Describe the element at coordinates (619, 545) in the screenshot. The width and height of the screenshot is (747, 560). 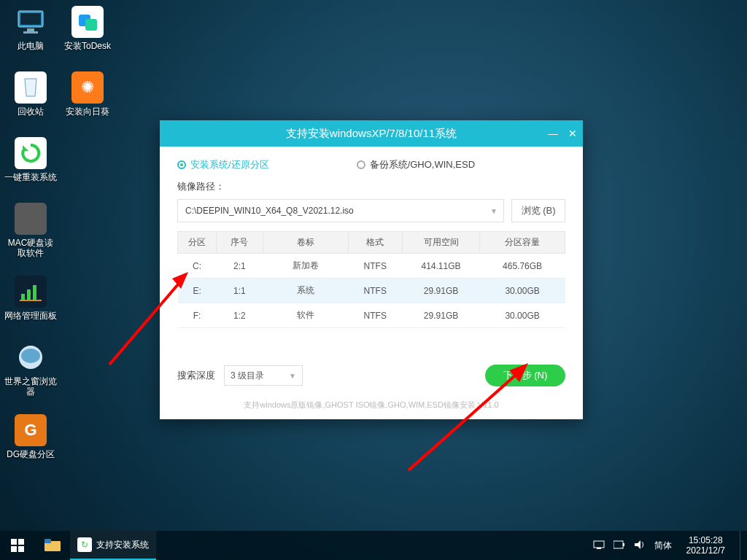
I see `battery-tray-icon` at that location.